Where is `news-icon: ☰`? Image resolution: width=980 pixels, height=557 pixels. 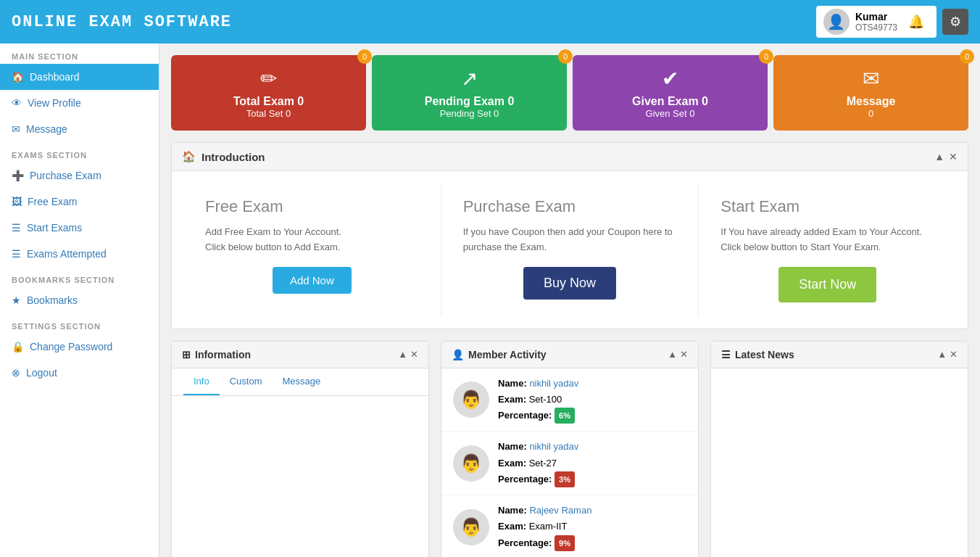
news-icon: ☰ is located at coordinates (726, 355).